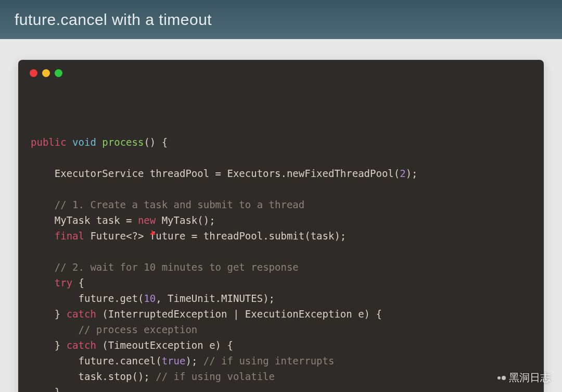 Image resolution: width=562 pixels, height=392 pixels. What do you see at coordinates (180, 205) in the screenshot?
I see `code-token: // 1. Create a task and submit to a thre…` at bounding box center [180, 205].